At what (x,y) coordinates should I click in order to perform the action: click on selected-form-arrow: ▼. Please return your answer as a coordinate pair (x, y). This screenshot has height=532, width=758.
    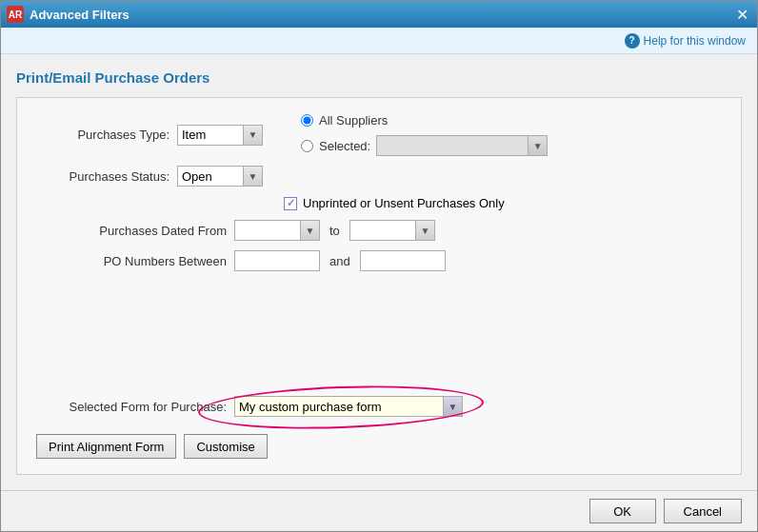
    Looking at the image, I should click on (452, 406).